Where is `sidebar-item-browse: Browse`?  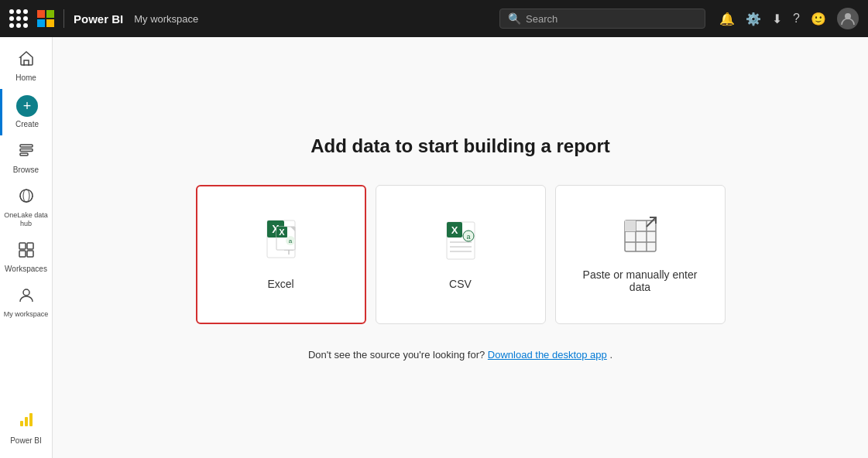 sidebar-item-browse: Browse is located at coordinates (26, 158).